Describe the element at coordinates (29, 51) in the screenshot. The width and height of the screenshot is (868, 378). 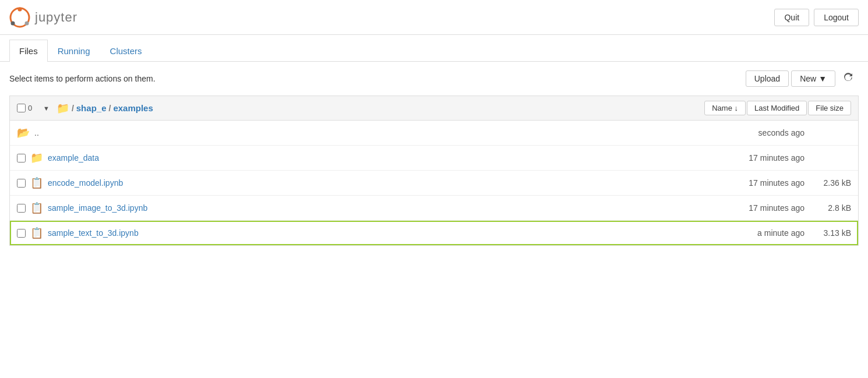
I see `tab-files: Files` at that location.